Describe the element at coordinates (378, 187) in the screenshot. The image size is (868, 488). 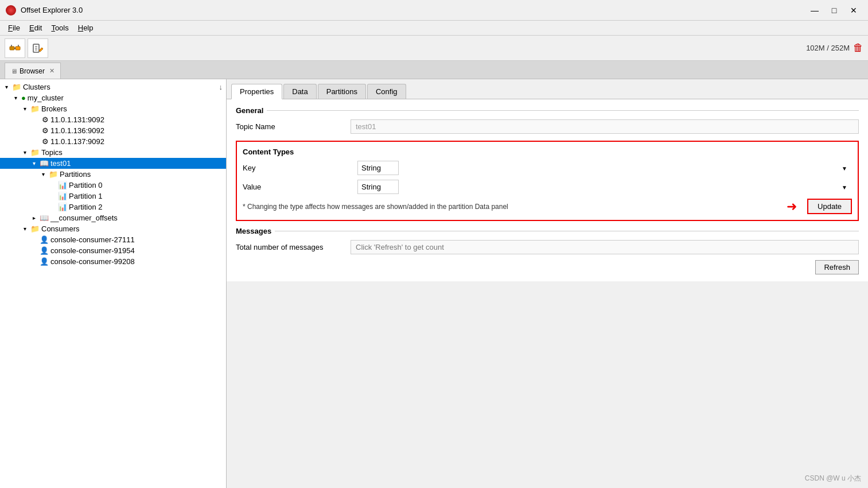
I see `value-select: String Integer Long Double ByteArray Avr…` at that location.